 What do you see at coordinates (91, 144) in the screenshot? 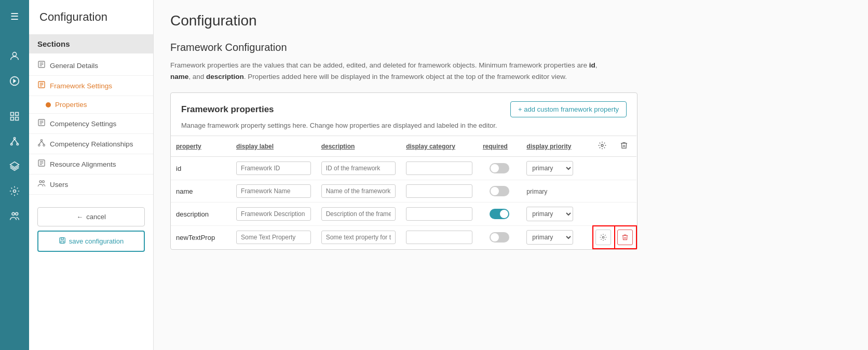
I see `sidebar-item-competency-relationships: Competency Relationships` at bounding box center [91, 144].